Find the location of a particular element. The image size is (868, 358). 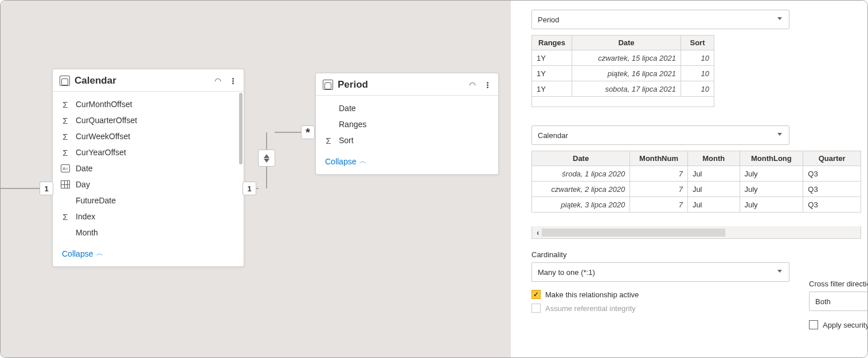

cardinality-dropdown: Many to one (*:1) is located at coordinates (660, 272).